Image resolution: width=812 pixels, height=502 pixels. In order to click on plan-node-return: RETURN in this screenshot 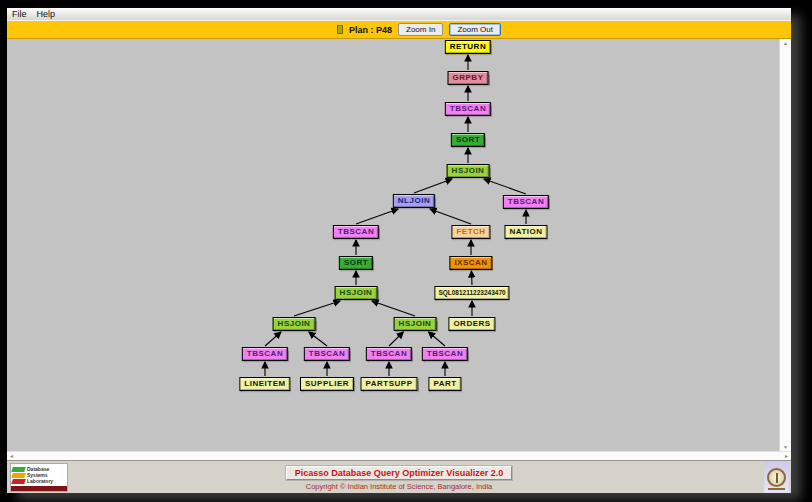, I will do `click(468, 47)`.